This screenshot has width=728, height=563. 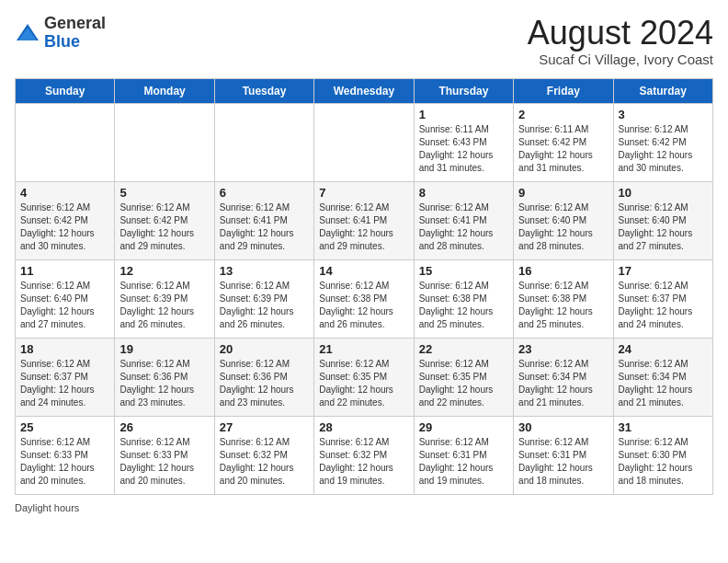 I want to click on calendar-cell: 2Sunrise: 6:11 AM Sunset: 6:42 PM Daylig…, so click(x=563, y=142).